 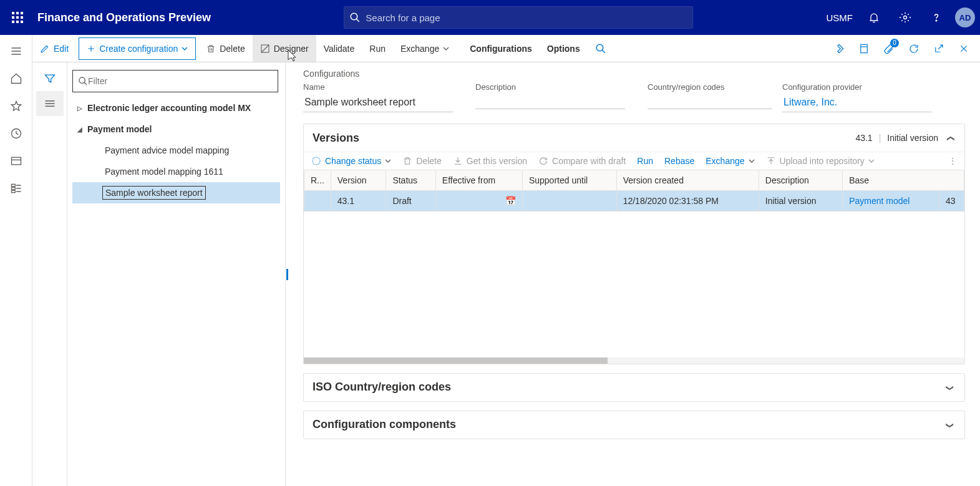 What do you see at coordinates (479, 201) in the screenshot?
I see `cell-effective: 📅` at bounding box center [479, 201].